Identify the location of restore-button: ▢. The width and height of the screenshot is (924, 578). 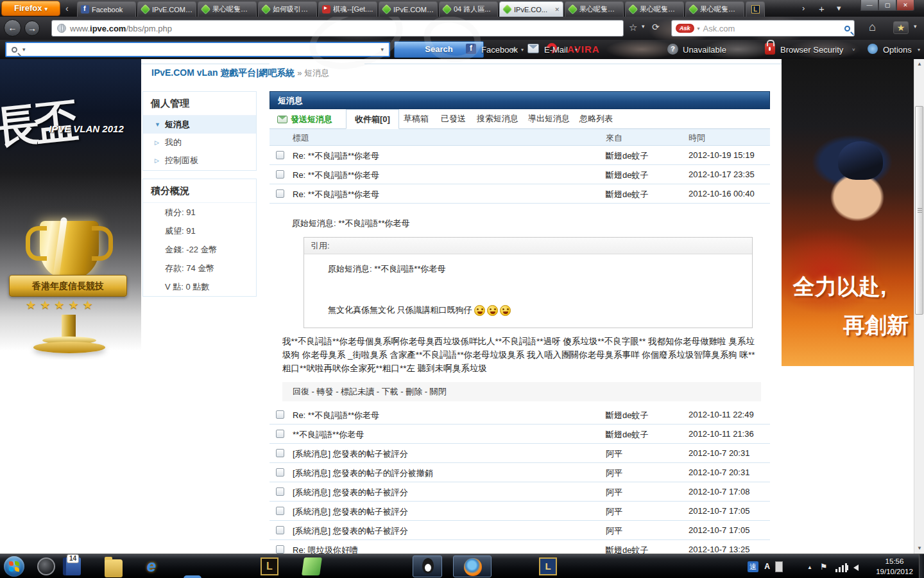
(887, 5).